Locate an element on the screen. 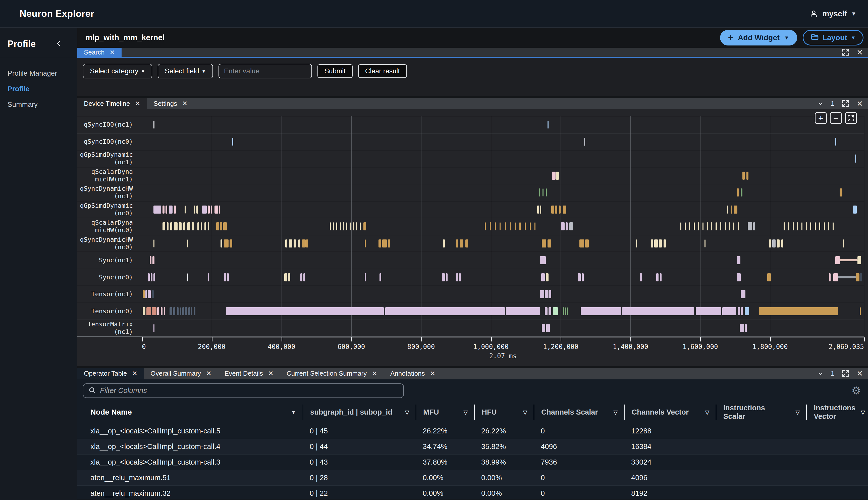  column-header-subgraph-id-subop-id: subgraph_id | subop_id▽ is located at coordinates (359, 412).